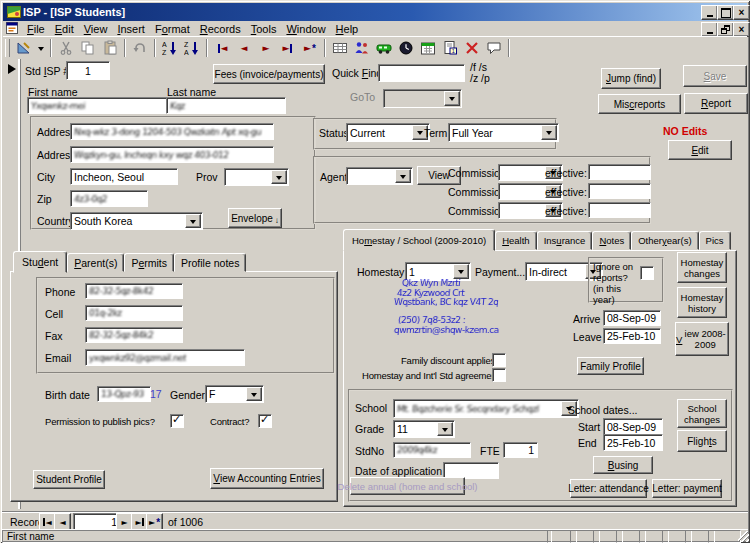 The image size is (750, 543). I want to click on tab-health: Health, so click(516, 240).